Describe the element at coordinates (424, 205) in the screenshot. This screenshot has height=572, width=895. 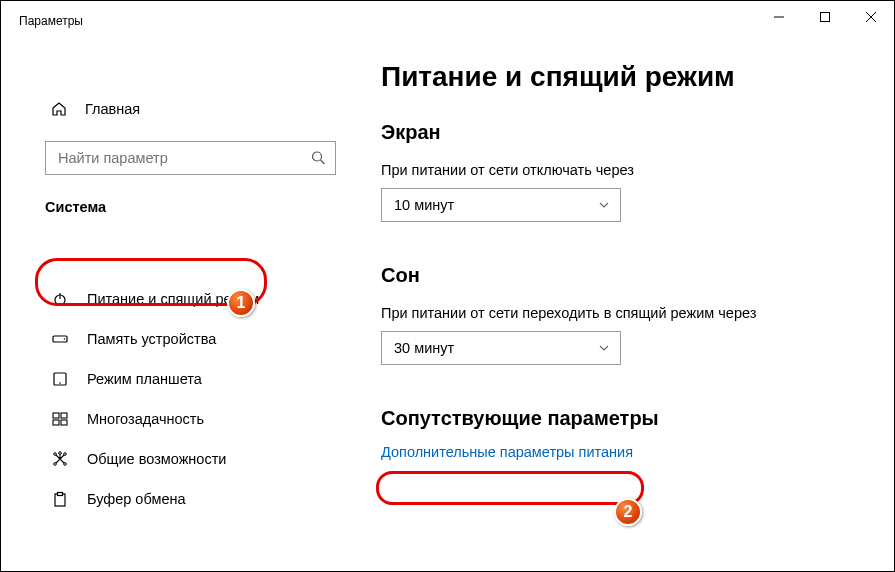
I see `screen-off-value: 10 минут` at that location.